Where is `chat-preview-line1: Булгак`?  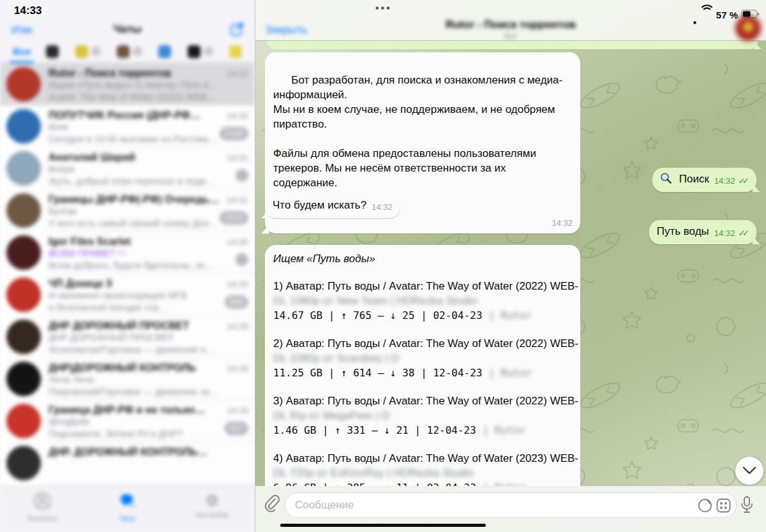 chat-preview-line1: Булгак is located at coordinates (148, 212).